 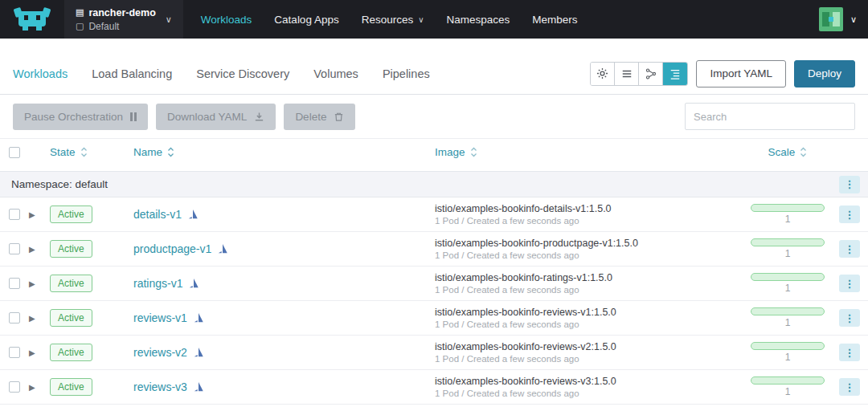 What do you see at coordinates (651, 74) in the screenshot?
I see `graph-view-button` at bounding box center [651, 74].